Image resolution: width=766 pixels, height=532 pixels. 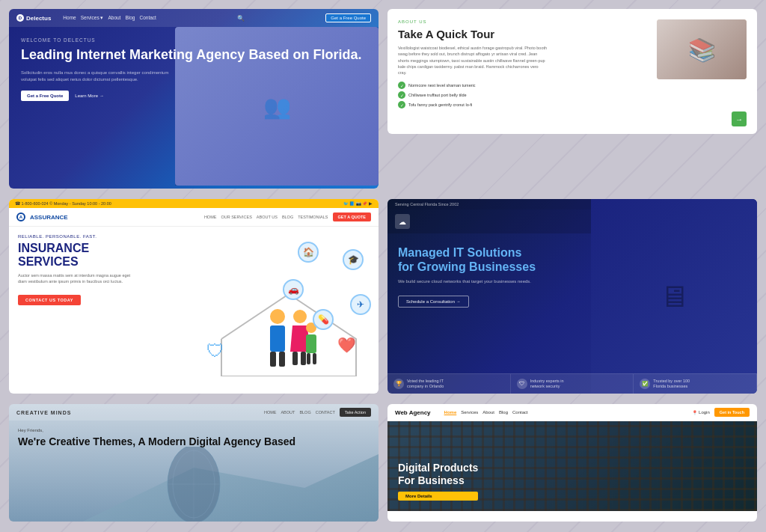 I want to click on wa-auth-area: 📍 Login Get in Touch, so click(x=721, y=412).